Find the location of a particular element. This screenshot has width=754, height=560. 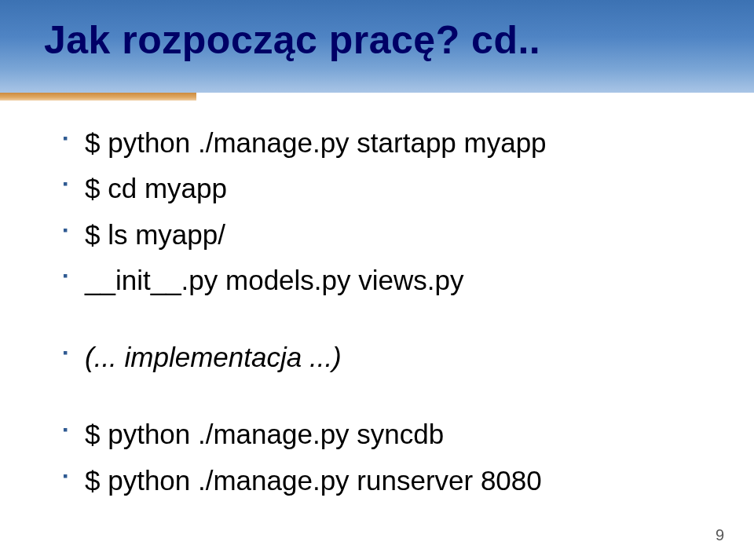

bullet-list: $ python ./manage.py syncdb $ python ./m… is located at coordinates (377, 457).